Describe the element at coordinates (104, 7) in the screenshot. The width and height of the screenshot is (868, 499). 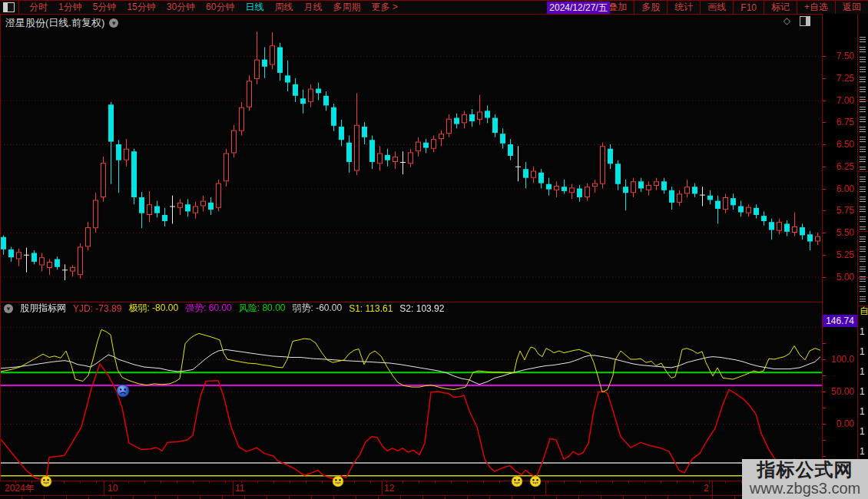
I see `period-tab-2: 5分钟` at that location.